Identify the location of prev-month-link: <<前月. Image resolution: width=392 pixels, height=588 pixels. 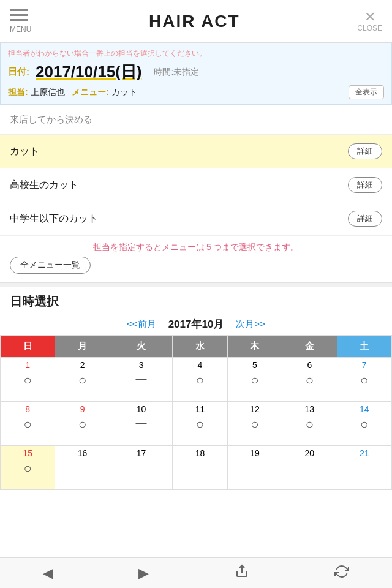
(141, 325).